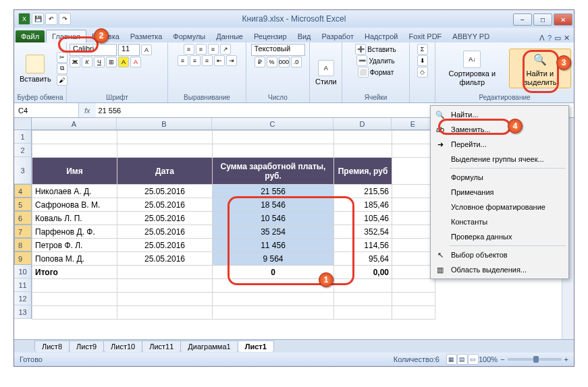  What do you see at coordinates (566, 359) in the screenshot?
I see `zoom-in-icon: +` at bounding box center [566, 359].